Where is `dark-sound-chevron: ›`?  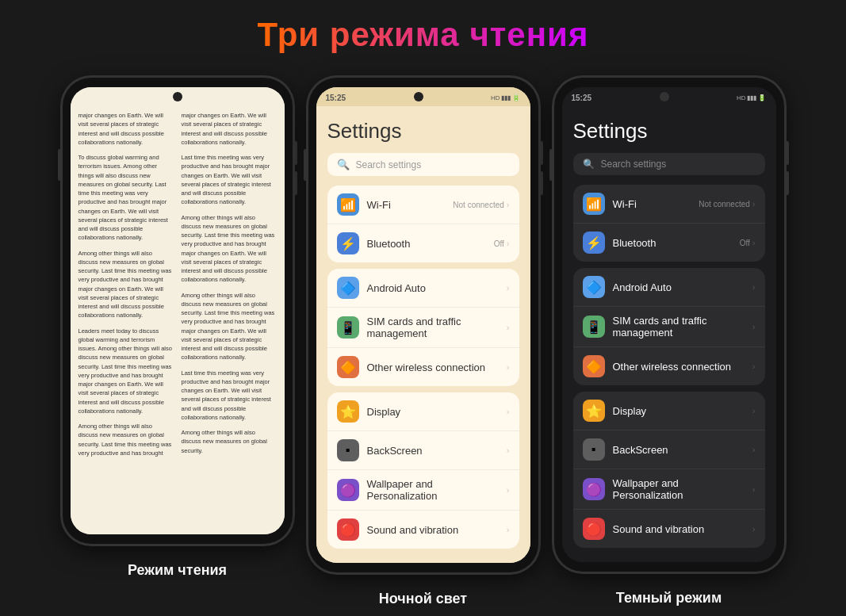 dark-sound-chevron: › is located at coordinates (754, 529).